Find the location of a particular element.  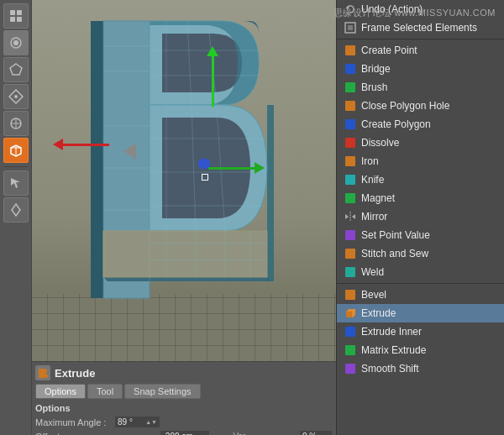

menu-item-dissolve: Dissolve is located at coordinates (420, 143).